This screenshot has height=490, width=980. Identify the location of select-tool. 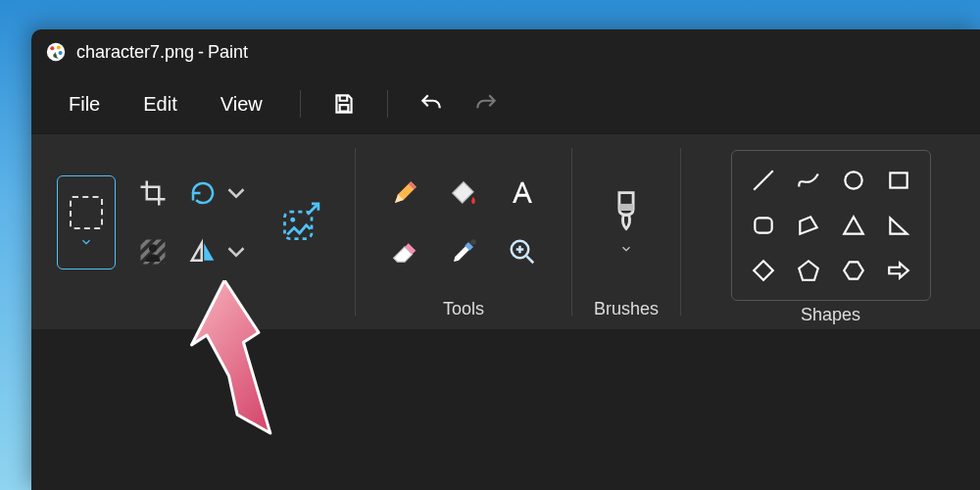
(86, 222).